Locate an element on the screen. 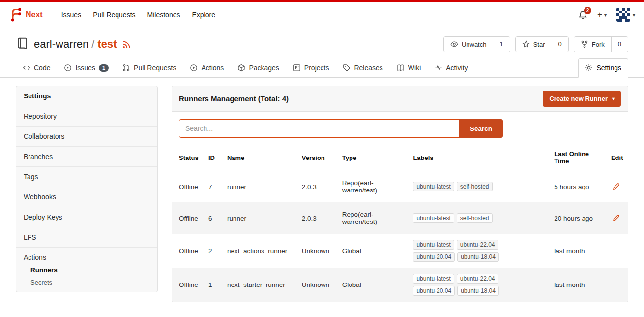  tab-releases: Releases is located at coordinates (363, 68).